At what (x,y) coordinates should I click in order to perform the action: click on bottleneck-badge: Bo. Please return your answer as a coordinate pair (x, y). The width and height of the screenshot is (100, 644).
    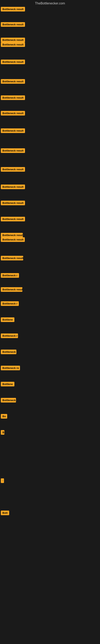
    Looking at the image, I should click on (4, 416).